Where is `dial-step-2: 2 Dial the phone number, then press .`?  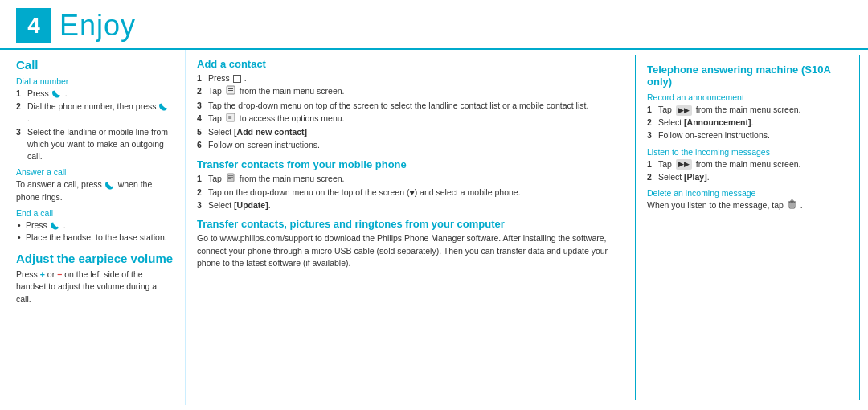 dial-step-2: 2 Dial the phone number, then press . is located at coordinates (95, 113).